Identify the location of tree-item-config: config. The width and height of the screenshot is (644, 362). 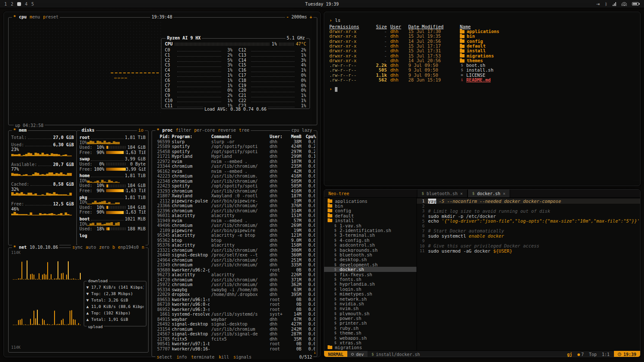
(370, 211).